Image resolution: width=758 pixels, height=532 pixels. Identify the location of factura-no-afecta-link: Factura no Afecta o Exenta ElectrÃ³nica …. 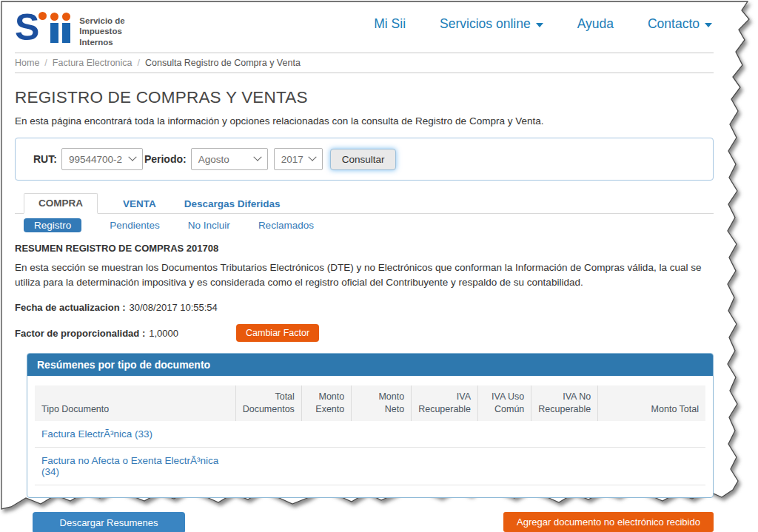
(130, 466).